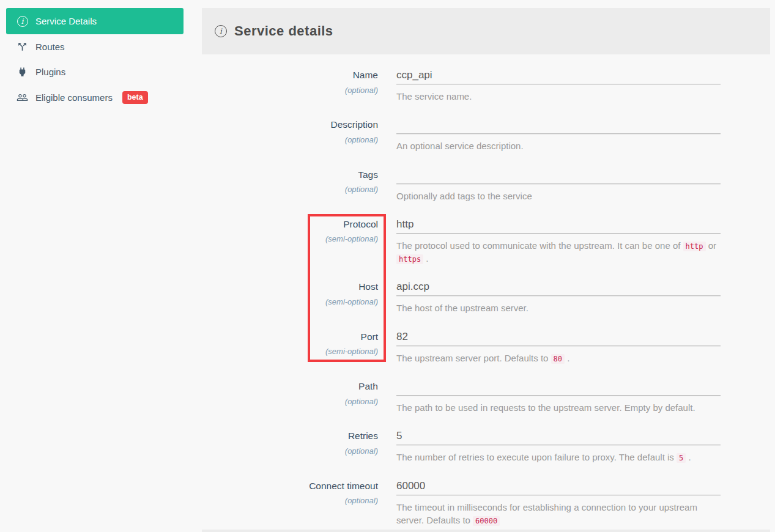 The height and width of the screenshot is (532, 775). Describe the element at coordinates (558, 308) in the screenshot. I see `host-help: The host of the upstream server.` at that location.